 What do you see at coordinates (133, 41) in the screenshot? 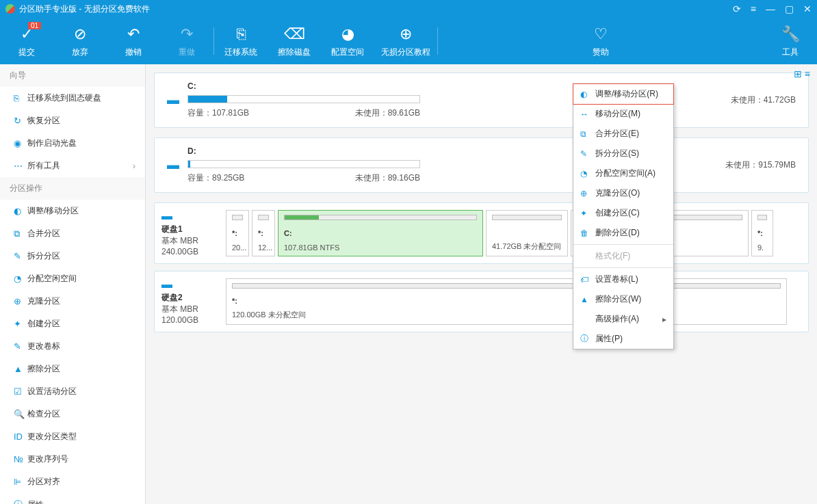
I see `undo-button: ↶ 撤销` at bounding box center [133, 41].